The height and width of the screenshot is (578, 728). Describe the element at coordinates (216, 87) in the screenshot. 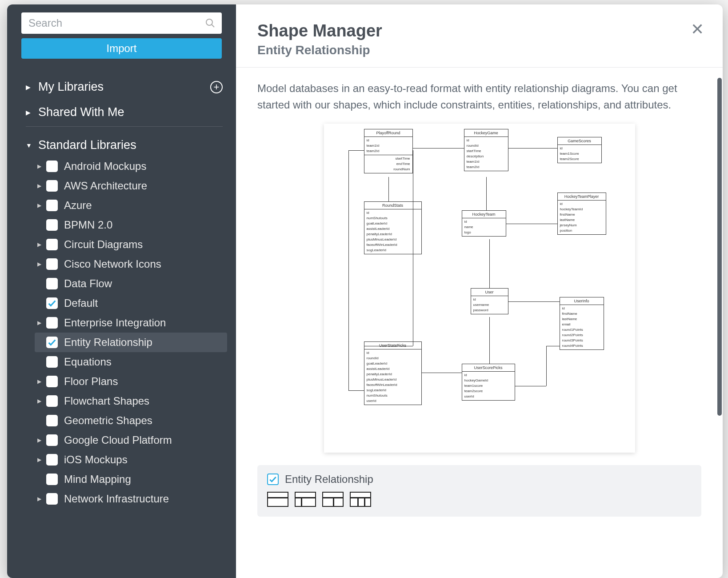

I see `add-library-button: +` at that location.